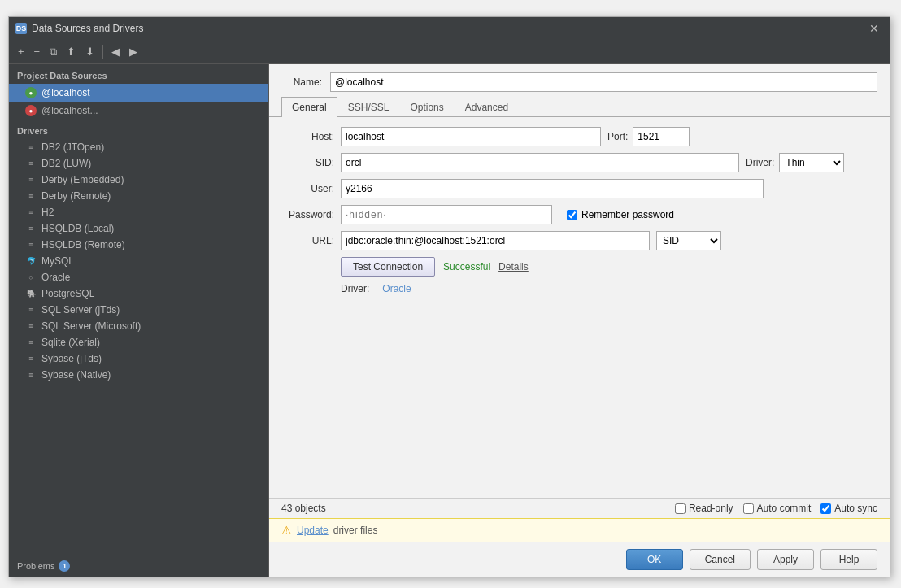  I want to click on sid-row: SID: Driver: Thin OCI, so click(579, 163).